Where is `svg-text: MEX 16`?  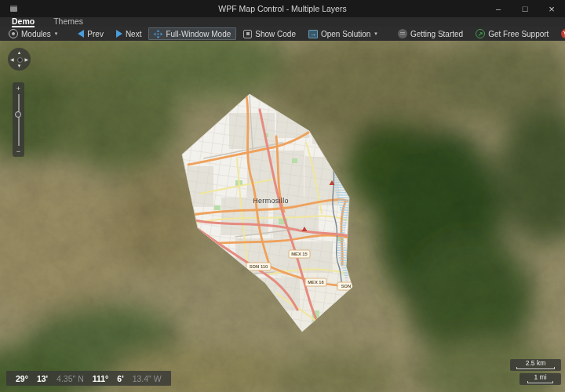 svg-text: MEX 16 is located at coordinates (315, 282).